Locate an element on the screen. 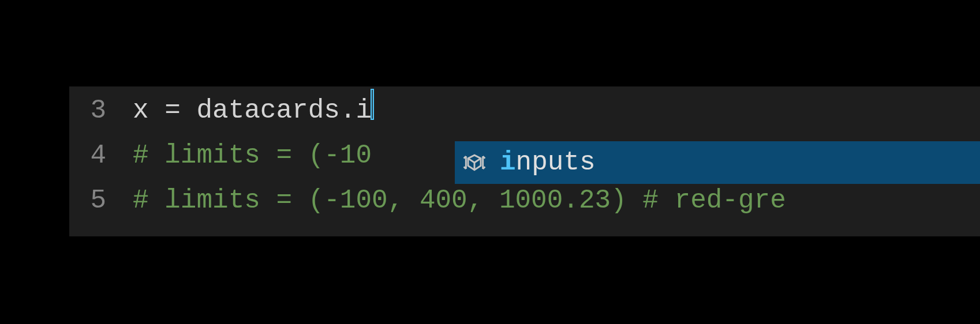 The height and width of the screenshot is (324, 980). code-token: # limits = (-100, 400, 1000.23) # red-gr… is located at coordinates (459, 201).